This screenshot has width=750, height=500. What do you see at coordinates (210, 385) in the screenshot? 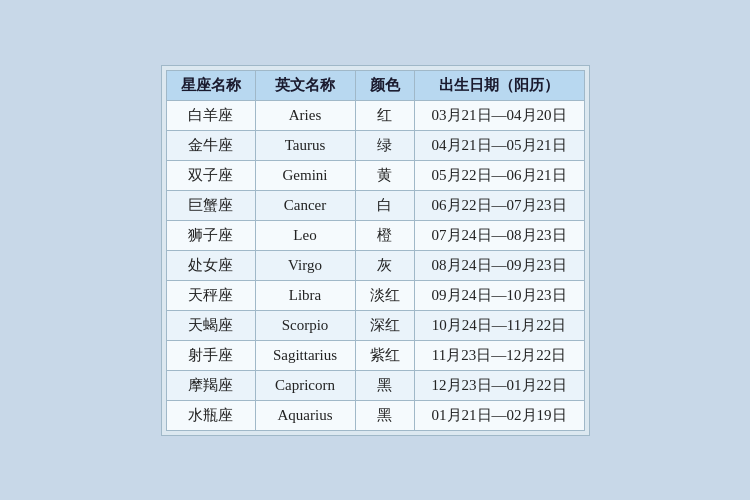
I see `chinese-name-cell: 摩羯座` at bounding box center [210, 385].